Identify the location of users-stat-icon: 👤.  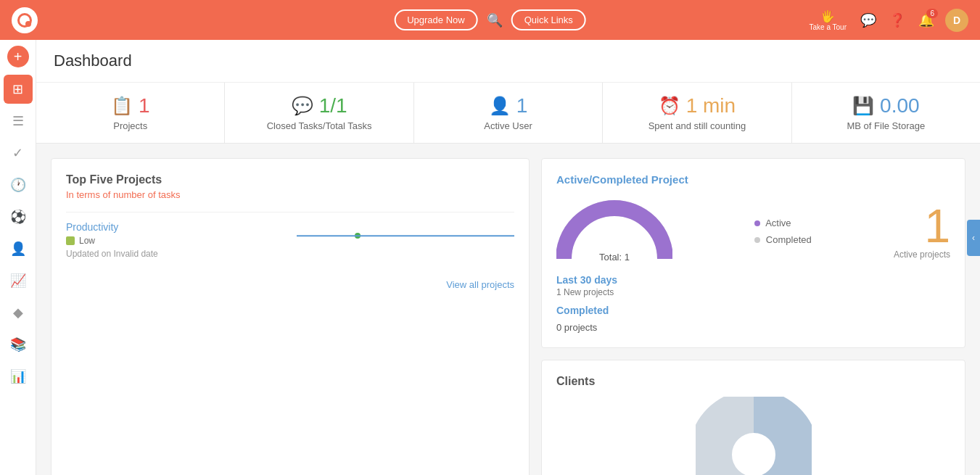
(500, 106).